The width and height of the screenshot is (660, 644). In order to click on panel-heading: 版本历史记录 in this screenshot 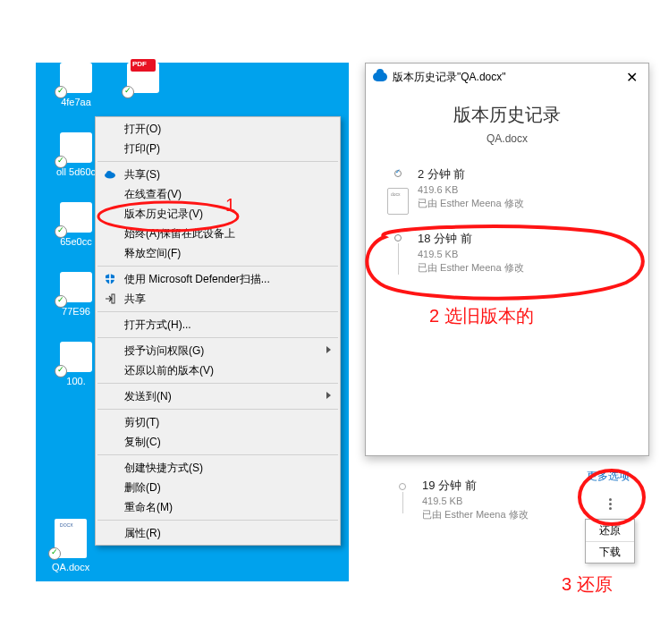, I will do `click(507, 114)`.